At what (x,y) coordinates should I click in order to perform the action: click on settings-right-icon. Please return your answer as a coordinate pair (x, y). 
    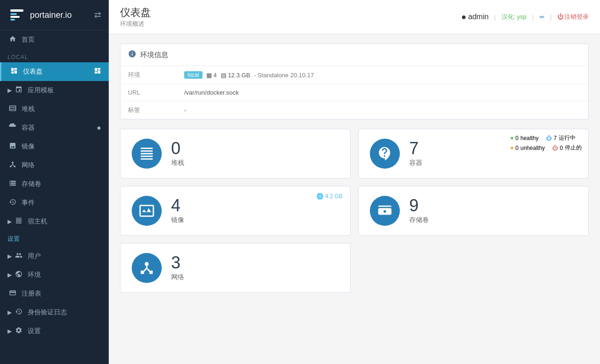
    Looking at the image, I should click on (98, 331).